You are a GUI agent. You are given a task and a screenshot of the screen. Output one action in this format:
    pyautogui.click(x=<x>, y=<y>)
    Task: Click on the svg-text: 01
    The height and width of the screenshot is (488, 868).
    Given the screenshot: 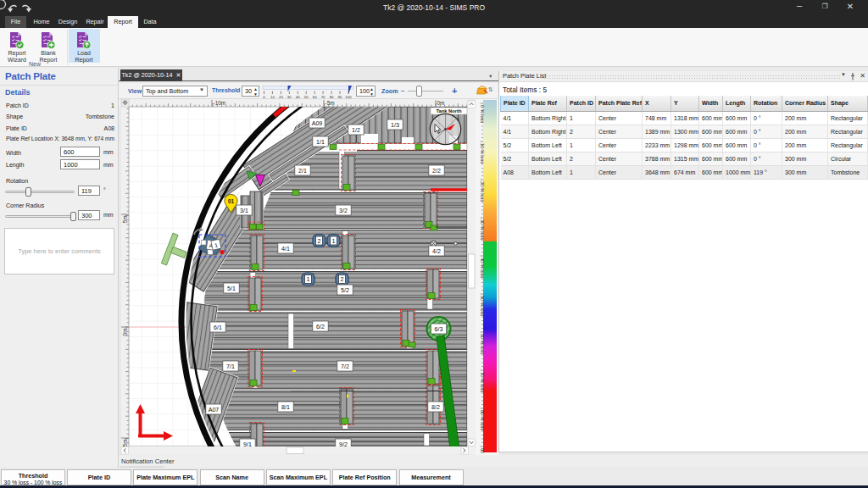 What is the action you would take?
    pyautogui.click(x=231, y=202)
    